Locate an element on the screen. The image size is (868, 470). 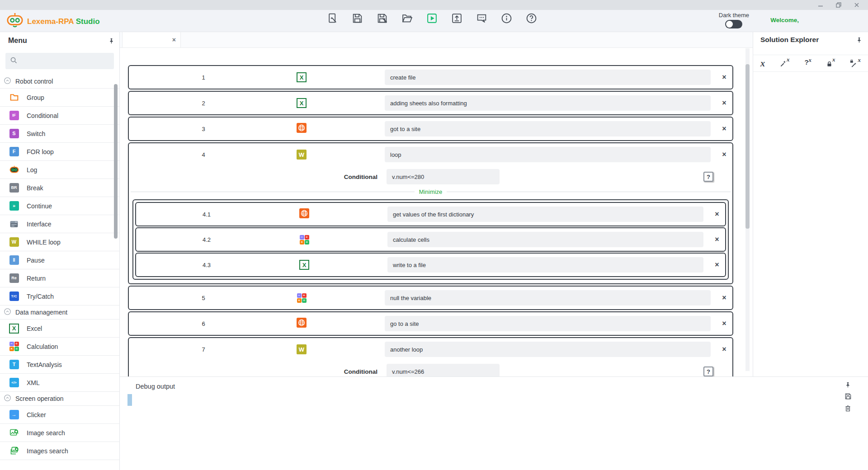
step-description-field: null the variable is located at coordinates (548, 298).